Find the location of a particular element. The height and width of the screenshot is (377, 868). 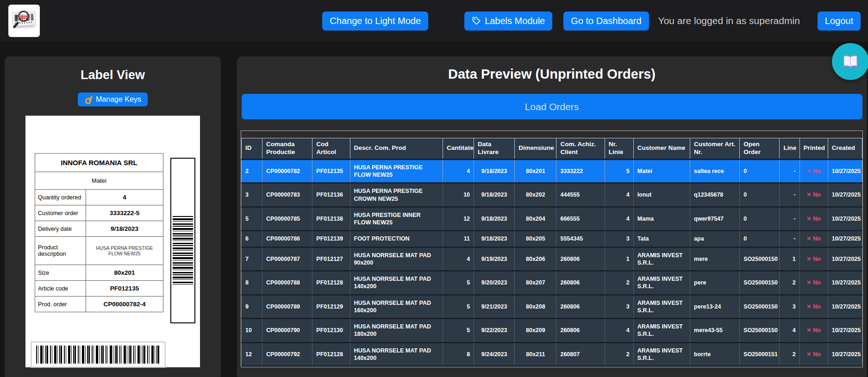

table-cell: 0 is located at coordinates (760, 171).